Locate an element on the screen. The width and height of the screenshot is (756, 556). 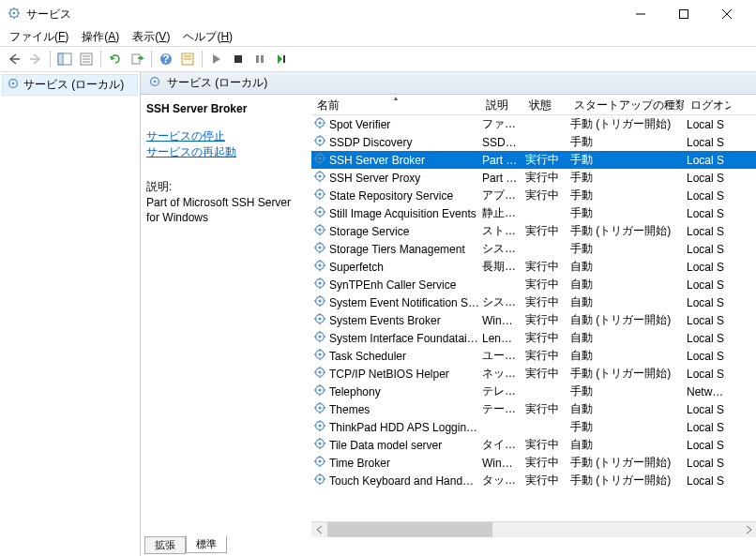
service-row: Touch Keyboard and Hand…タッチ…実行中手動 (トリガー開… is located at coordinates (534, 480).